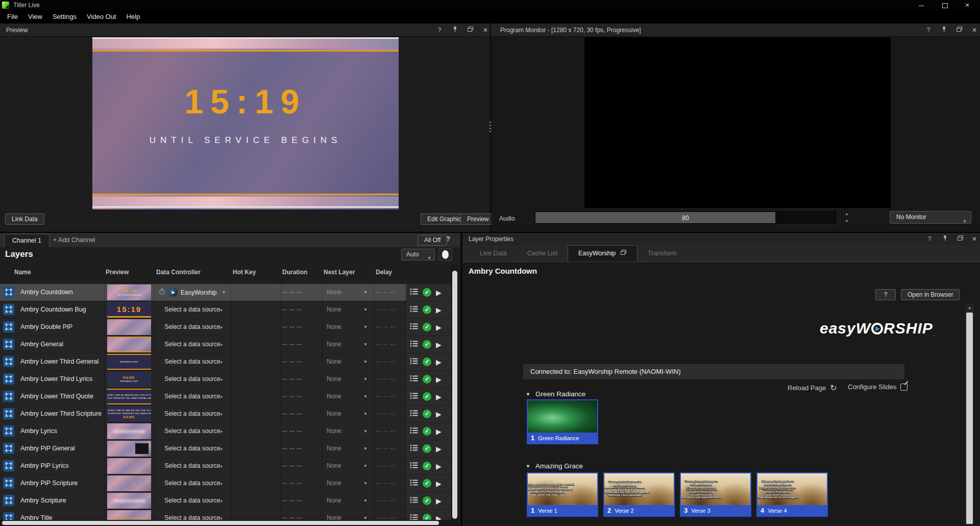  Describe the element at coordinates (847, 221) in the screenshot. I see `audio-spin-down: ▼` at that location.